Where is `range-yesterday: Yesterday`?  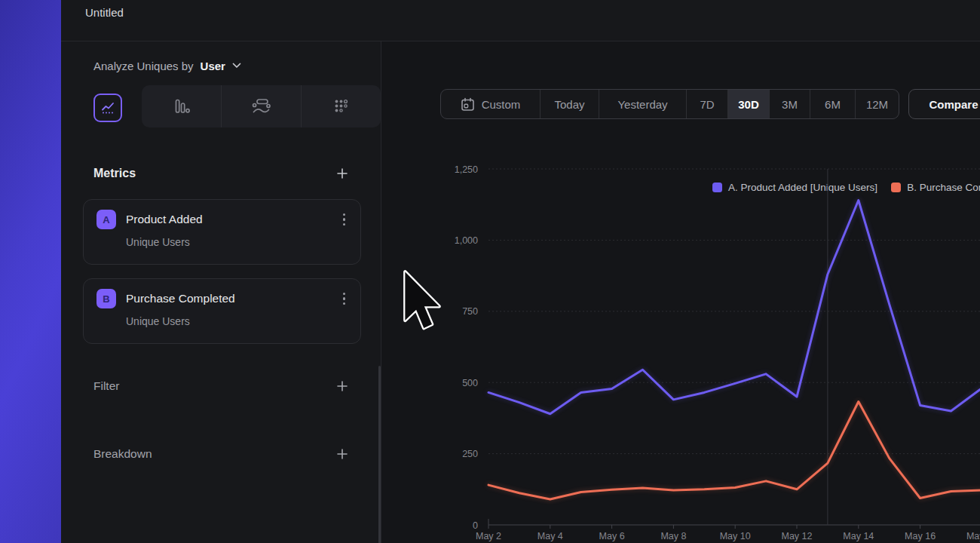 range-yesterday: Yesterday is located at coordinates (642, 104).